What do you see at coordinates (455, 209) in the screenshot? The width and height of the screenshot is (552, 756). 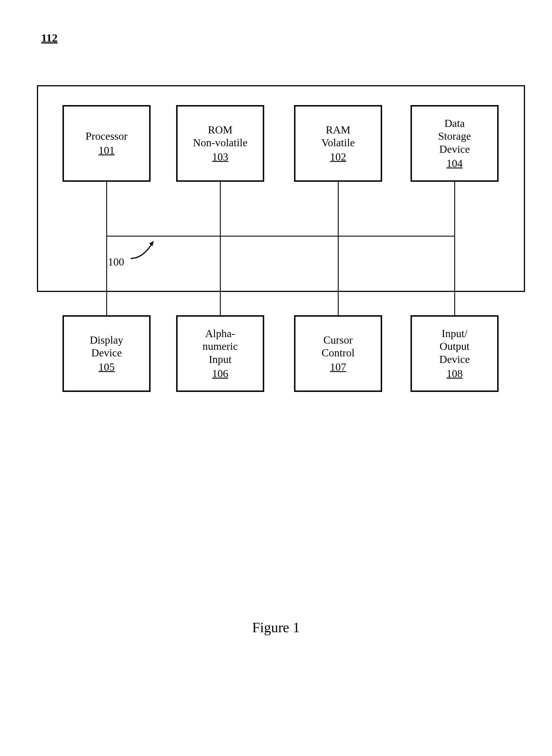 I see `storage-connector` at bounding box center [455, 209].